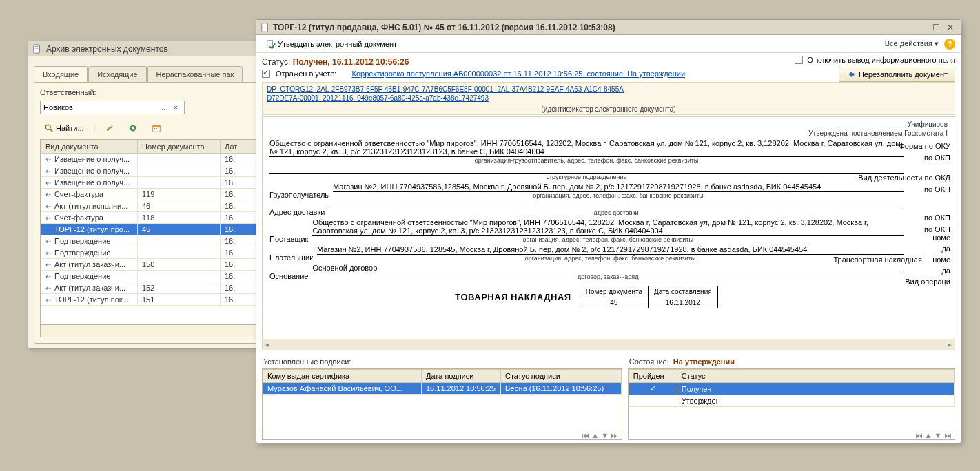 This screenshot has width=980, height=471. I want to click on scroll-right-icon: ▸, so click(950, 344).